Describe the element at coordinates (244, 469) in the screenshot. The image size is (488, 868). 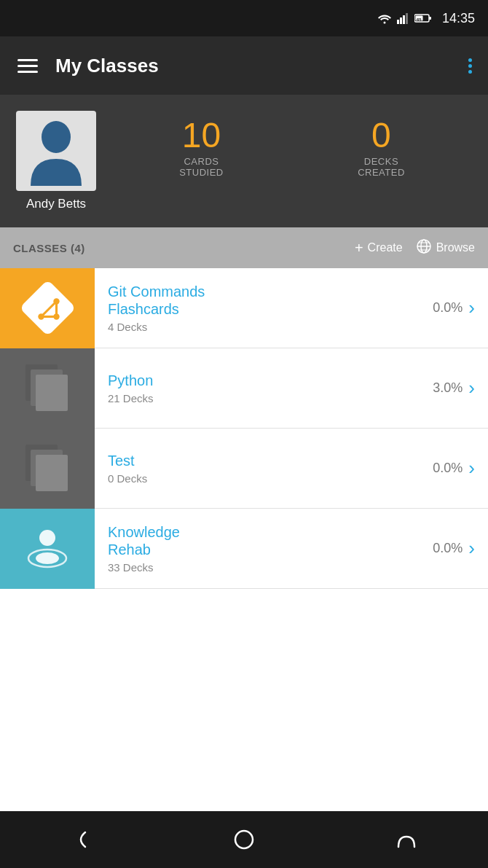
I see `class-item-test: Test 0 Decks 0.0% ›` at that location.